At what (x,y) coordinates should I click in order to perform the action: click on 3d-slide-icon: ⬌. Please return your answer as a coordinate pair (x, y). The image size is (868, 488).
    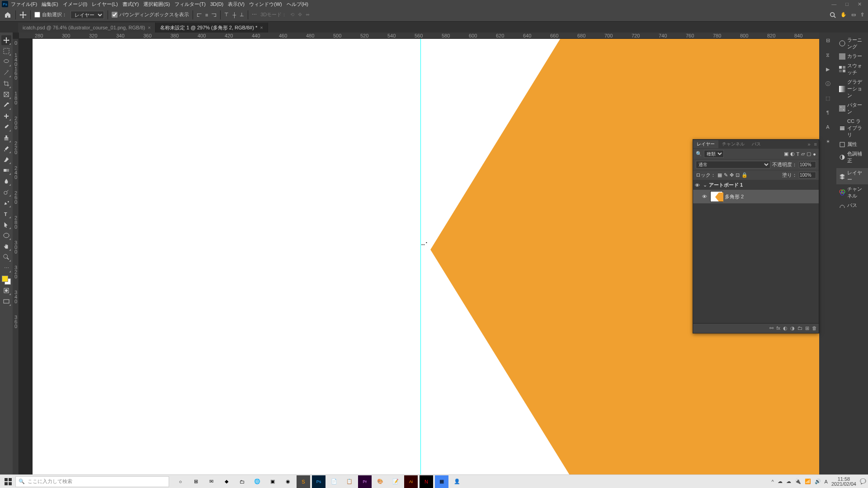
    Looking at the image, I should click on (307, 14).